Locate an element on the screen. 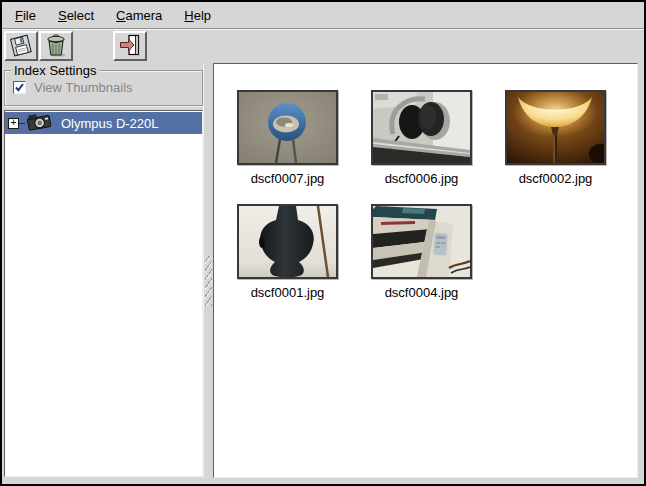  thumbnail-item: dscf0007.jpg is located at coordinates (288, 138).